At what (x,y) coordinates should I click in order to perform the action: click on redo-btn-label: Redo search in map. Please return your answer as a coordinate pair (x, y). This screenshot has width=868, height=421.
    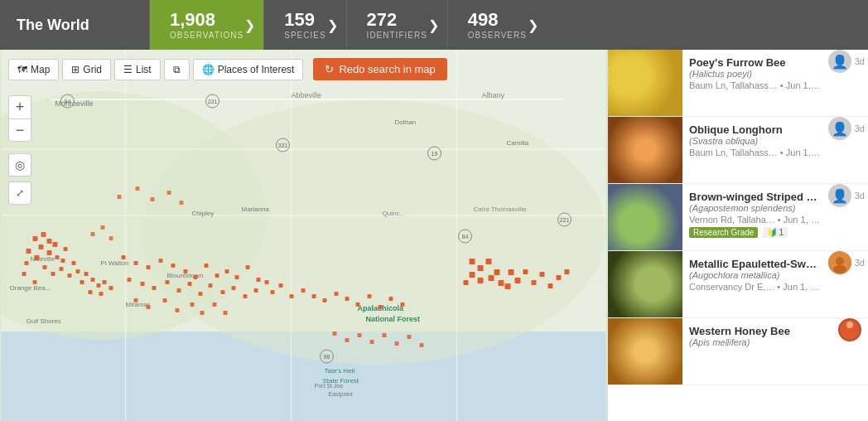
    Looking at the image, I should click on (387, 70).